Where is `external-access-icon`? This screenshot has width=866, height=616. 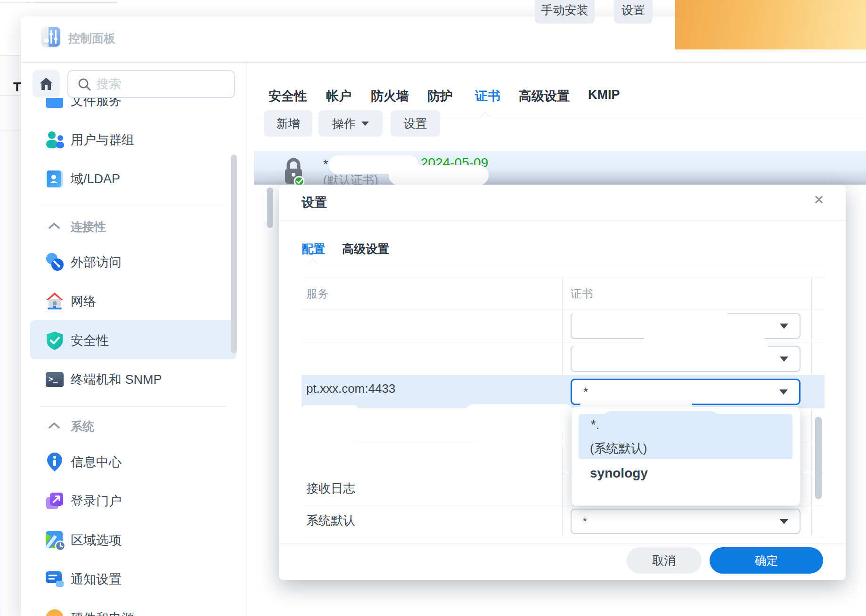
external-access-icon is located at coordinates (55, 262).